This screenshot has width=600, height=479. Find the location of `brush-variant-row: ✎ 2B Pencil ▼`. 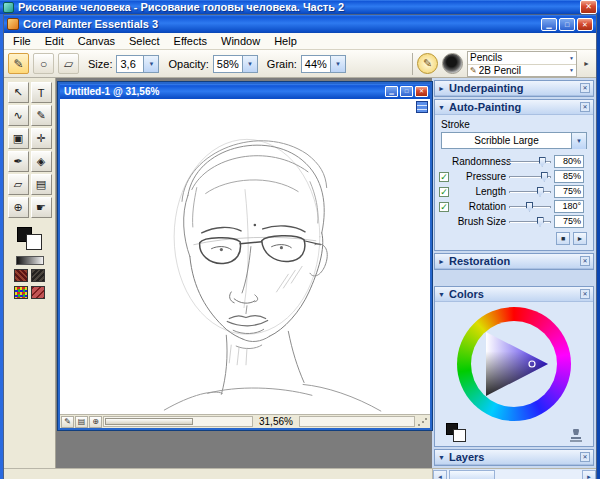

brush-variant-row: ✎ 2B Pencil ▼ is located at coordinates (522, 70).